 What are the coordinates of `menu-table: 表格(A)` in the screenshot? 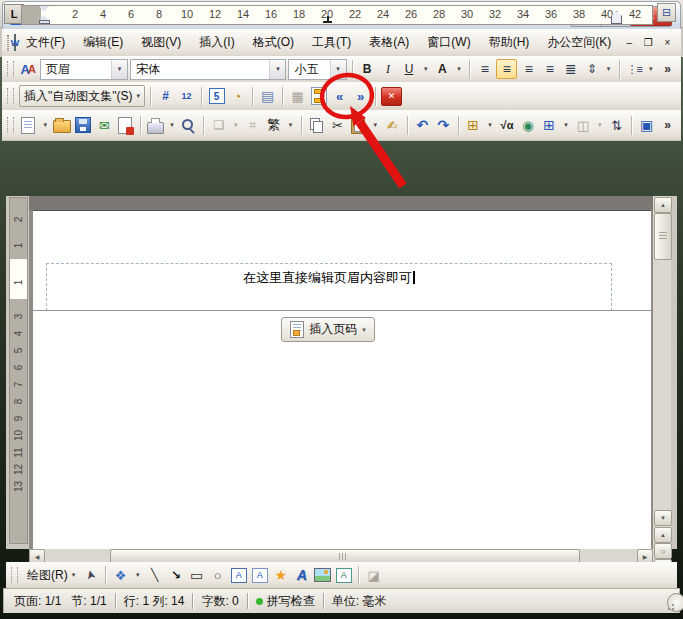 It's located at (389, 42).